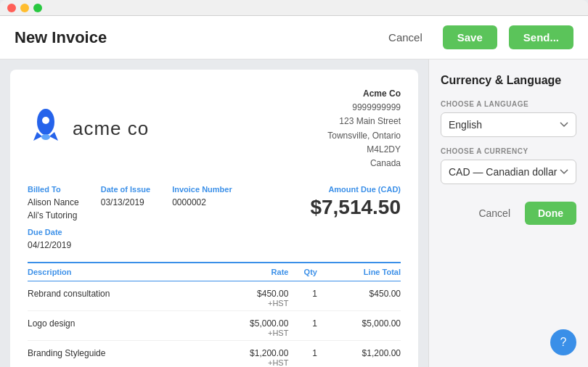  Describe the element at coordinates (364, 122) in the screenshot. I see `header-address-line1: 123 Main Street` at that location.